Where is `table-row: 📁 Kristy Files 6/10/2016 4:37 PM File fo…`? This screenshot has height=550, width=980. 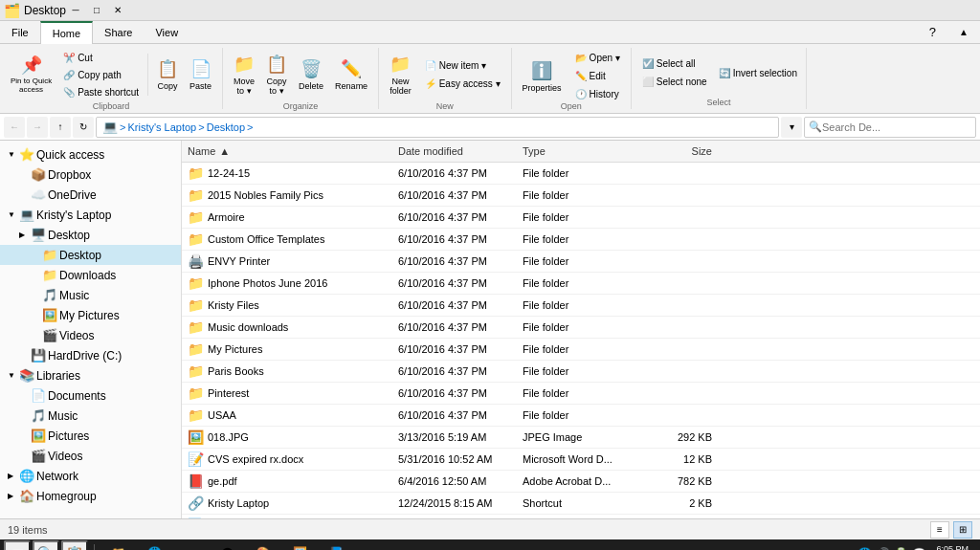
table-row: 📁 Kristy Files 6/10/2016 4:37 PM File fo… is located at coordinates (581, 306).